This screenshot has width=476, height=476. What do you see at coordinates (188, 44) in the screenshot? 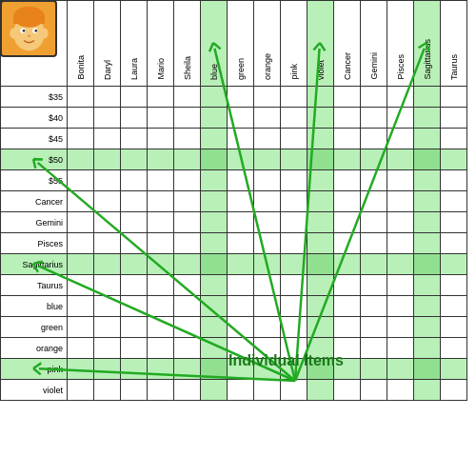
I see `col-header-sheila: Sheila` at bounding box center [188, 44].